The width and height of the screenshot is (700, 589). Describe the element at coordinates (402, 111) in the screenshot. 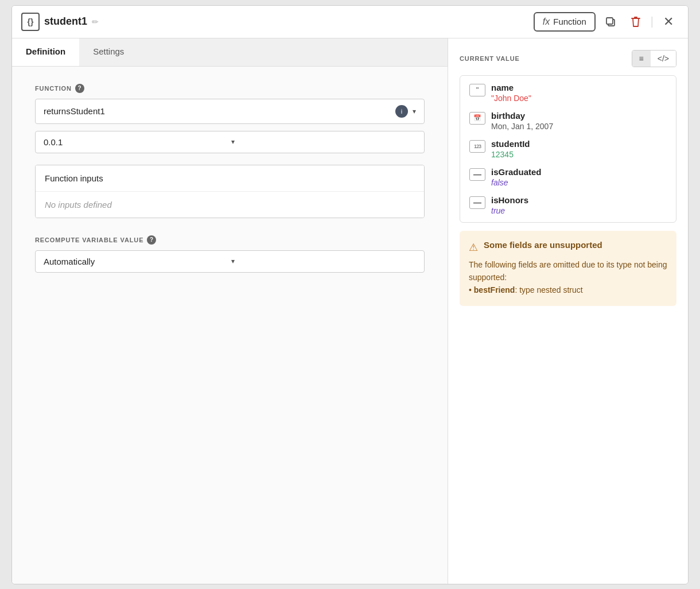

I see `info-button: i` at that location.